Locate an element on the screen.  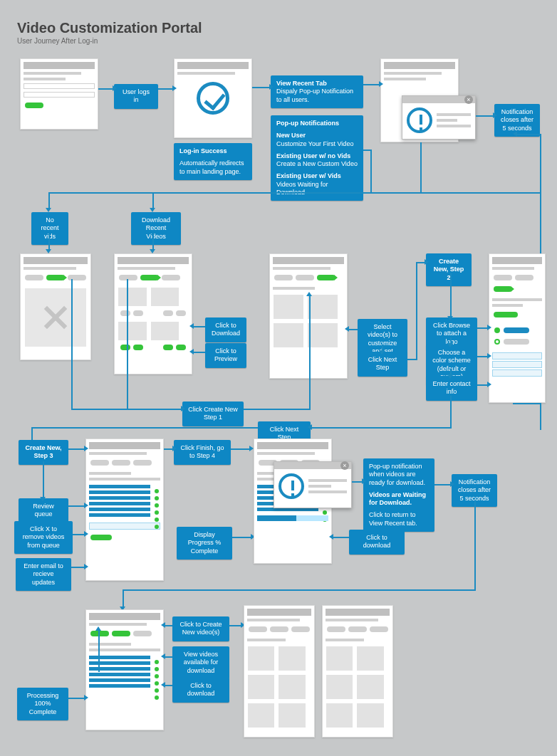
label: Review queue is located at coordinates (43, 510).